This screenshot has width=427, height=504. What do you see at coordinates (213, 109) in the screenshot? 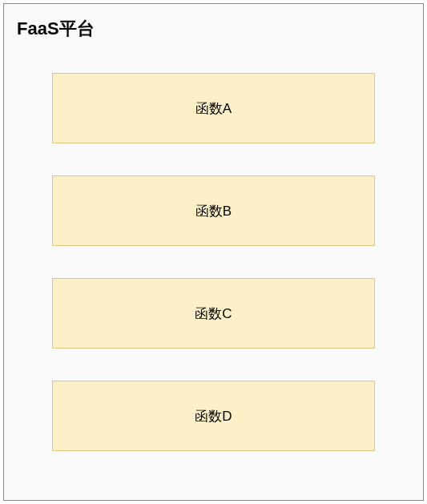
I see `function-label: 函数A` at bounding box center [213, 109].